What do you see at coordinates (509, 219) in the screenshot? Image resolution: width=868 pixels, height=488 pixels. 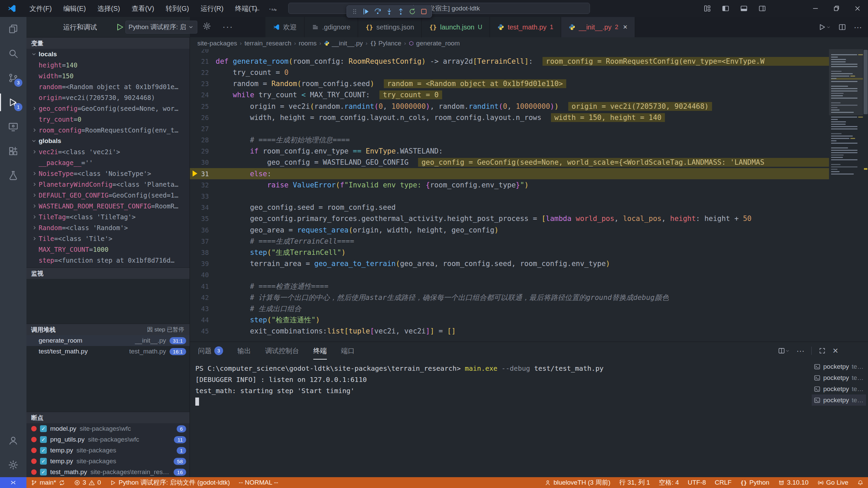 I see `code-line-35: 35 geo_config.primary_forces.geothermal_…` at bounding box center [509, 219].